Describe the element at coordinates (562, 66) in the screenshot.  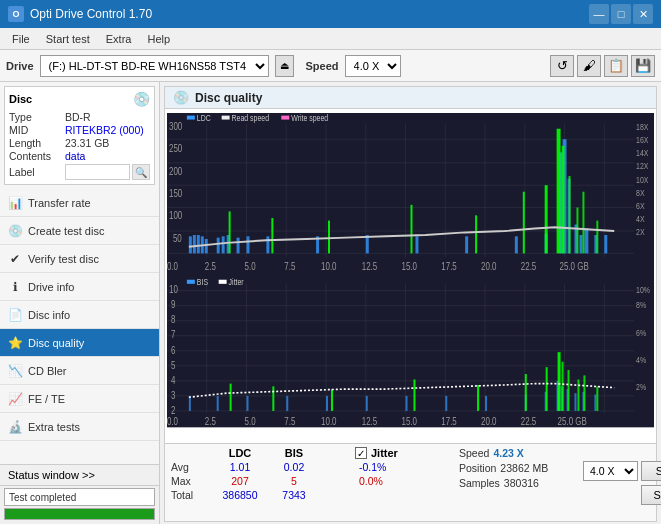
I see `refresh-button: ↺` at that location.